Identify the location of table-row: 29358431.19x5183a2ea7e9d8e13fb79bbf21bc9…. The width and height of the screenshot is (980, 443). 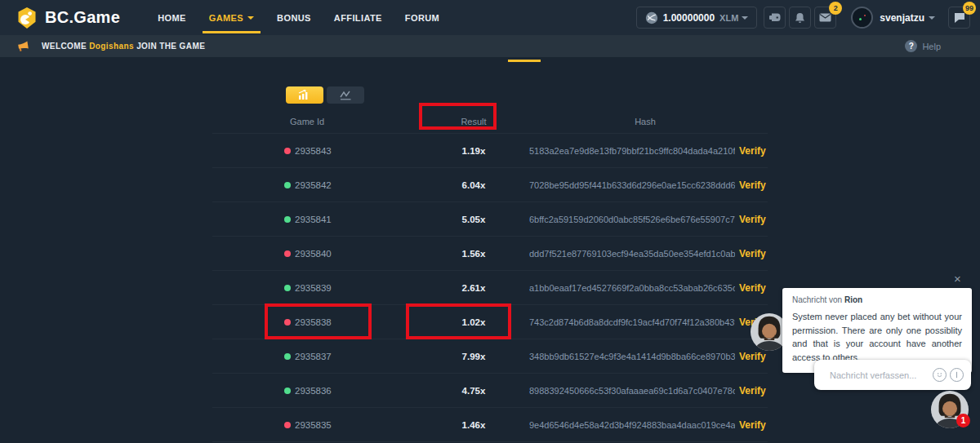
(490, 151).